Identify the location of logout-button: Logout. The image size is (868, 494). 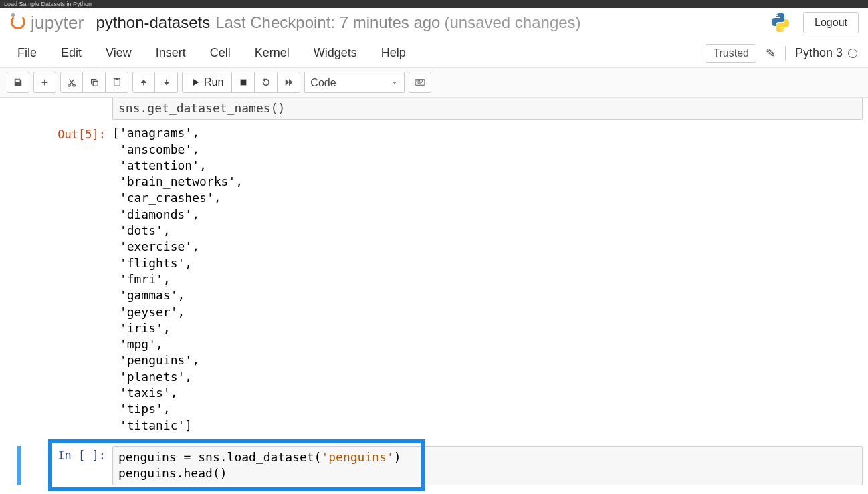
(831, 23).